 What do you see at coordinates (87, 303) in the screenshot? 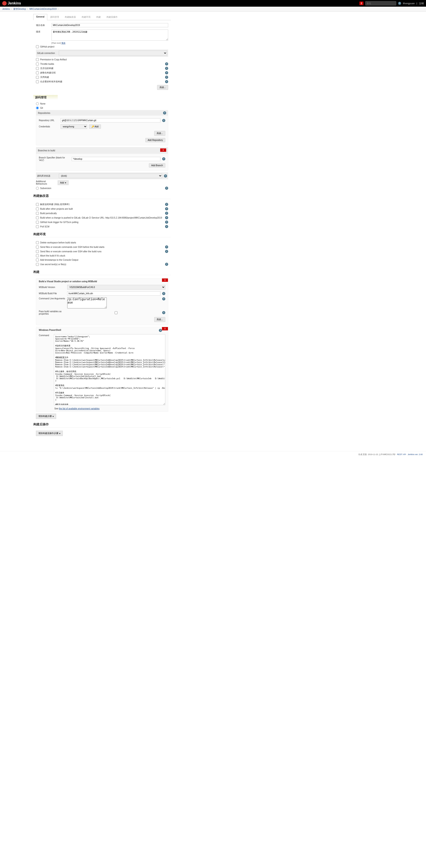
I see `msbuild-args` at bounding box center [87, 303].